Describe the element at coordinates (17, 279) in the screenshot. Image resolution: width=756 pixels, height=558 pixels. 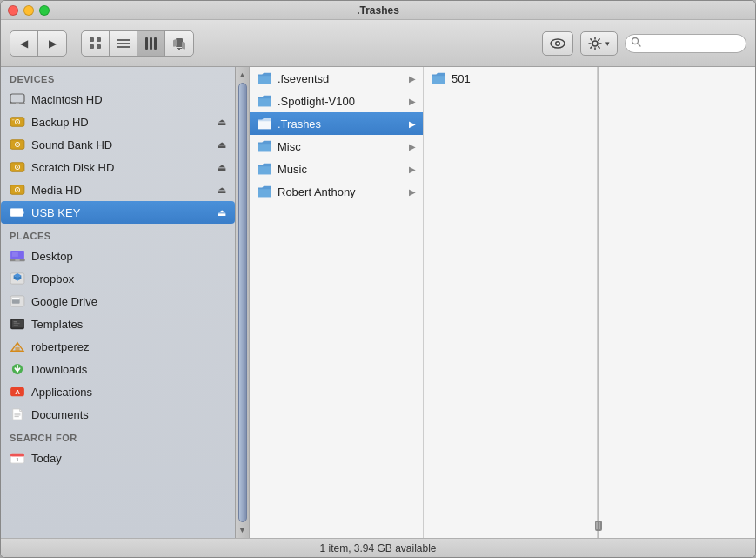
I see `dropbox-icon` at that location.